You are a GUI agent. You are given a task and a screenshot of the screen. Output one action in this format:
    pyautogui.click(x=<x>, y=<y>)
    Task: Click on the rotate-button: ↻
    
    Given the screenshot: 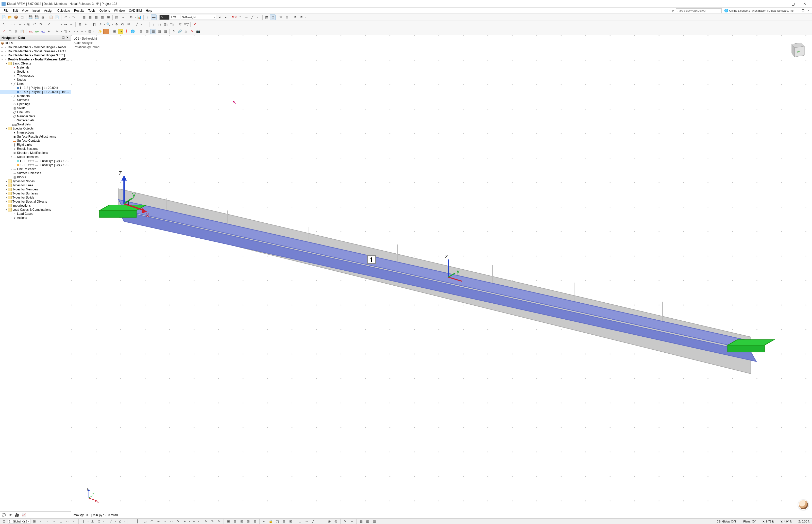 What is the action you would take?
    pyautogui.click(x=41, y=24)
    